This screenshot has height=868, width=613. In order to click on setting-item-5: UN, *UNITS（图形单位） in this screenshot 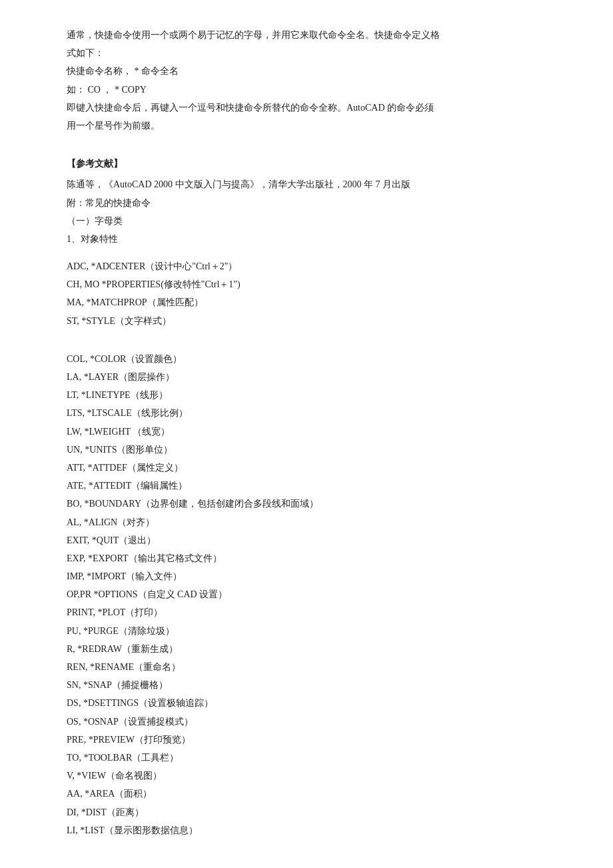, I will do `click(306, 449)`.